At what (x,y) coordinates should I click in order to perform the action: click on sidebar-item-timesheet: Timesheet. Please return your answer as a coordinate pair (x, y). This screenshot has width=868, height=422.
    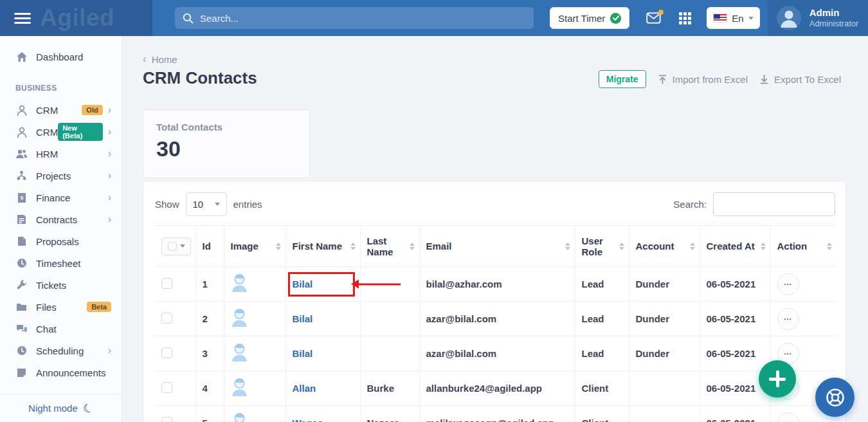
    Looking at the image, I should click on (60, 263).